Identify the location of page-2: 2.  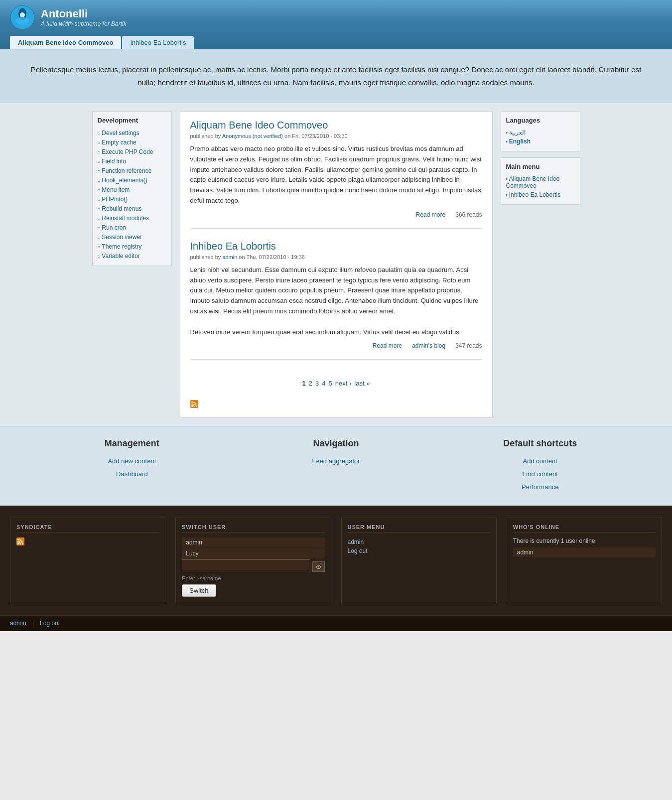
(311, 384).